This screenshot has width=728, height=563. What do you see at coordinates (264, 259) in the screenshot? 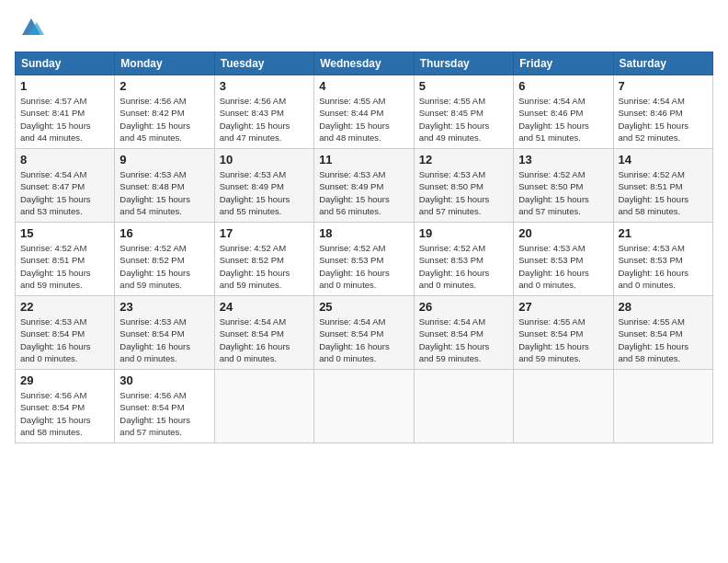
I see `calendar-cell: 17Sunrise: 4:52 AM Sunset: 8:52 PM Dayli…` at bounding box center [264, 259].